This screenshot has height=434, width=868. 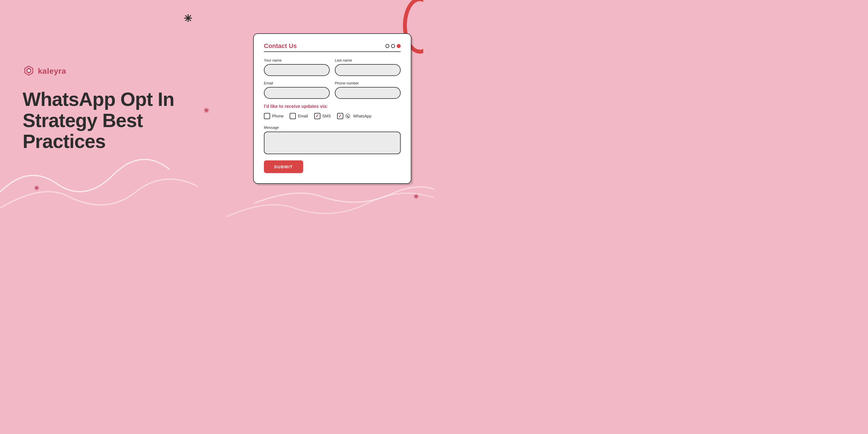 What do you see at coordinates (272, 127) in the screenshot?
I see `message-label: Message` at bounding box center [272, 127].